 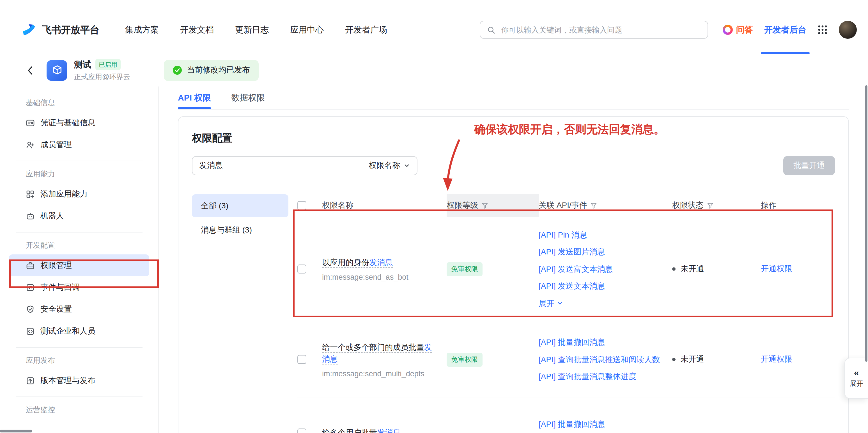 I want to click on filter-item-message-group: 消息与群组 (3), so click(x=240, y=230).